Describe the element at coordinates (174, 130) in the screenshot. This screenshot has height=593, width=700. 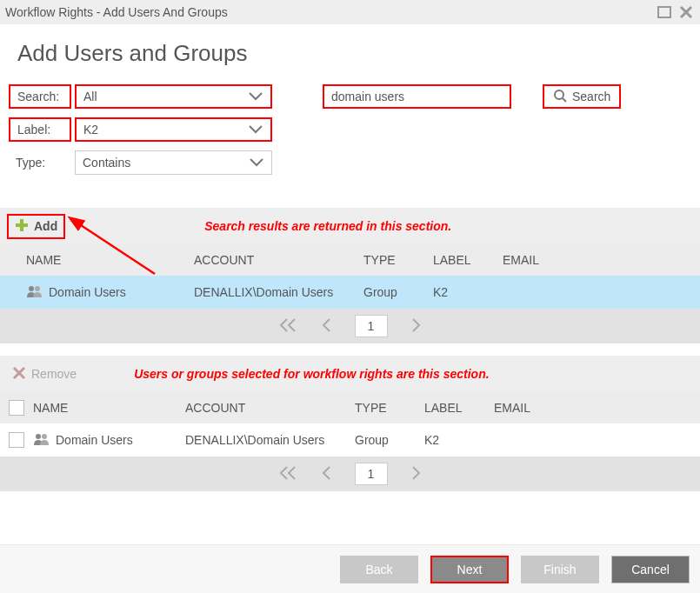
I see `label-select: K2` at that location.